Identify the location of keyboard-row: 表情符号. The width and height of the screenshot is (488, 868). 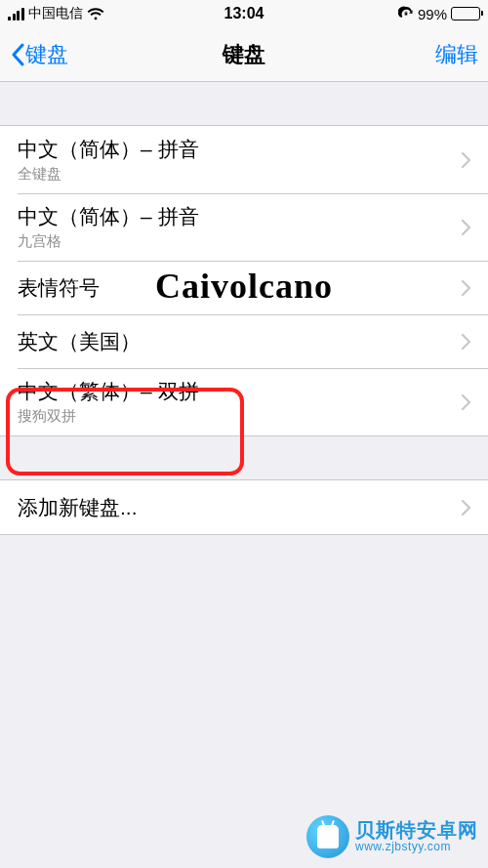
(244, 287).